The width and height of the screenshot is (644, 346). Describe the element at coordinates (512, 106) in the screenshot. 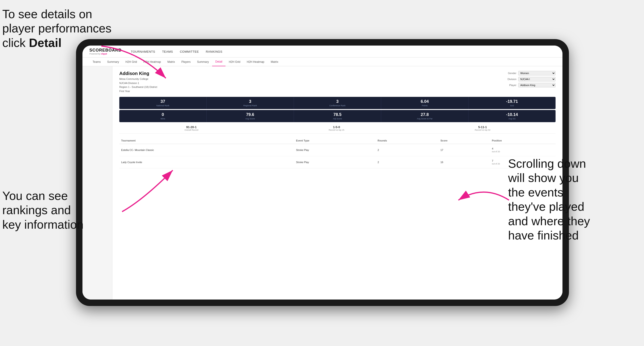

I see `sos-label: SoS` at that location.